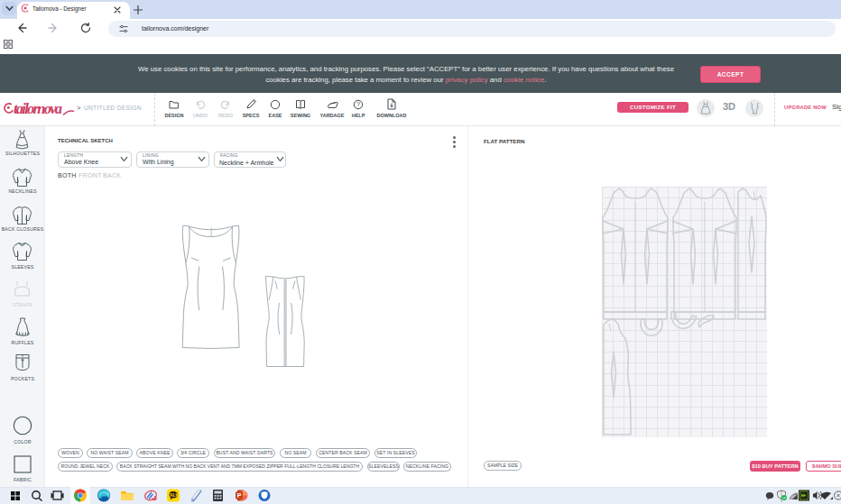 The height and width of the screenshot is (504, 841). What do you see at coordinates (173, 496) in the screenshot?
I see `svg-text: TALK` at bounding box center [173, 496].